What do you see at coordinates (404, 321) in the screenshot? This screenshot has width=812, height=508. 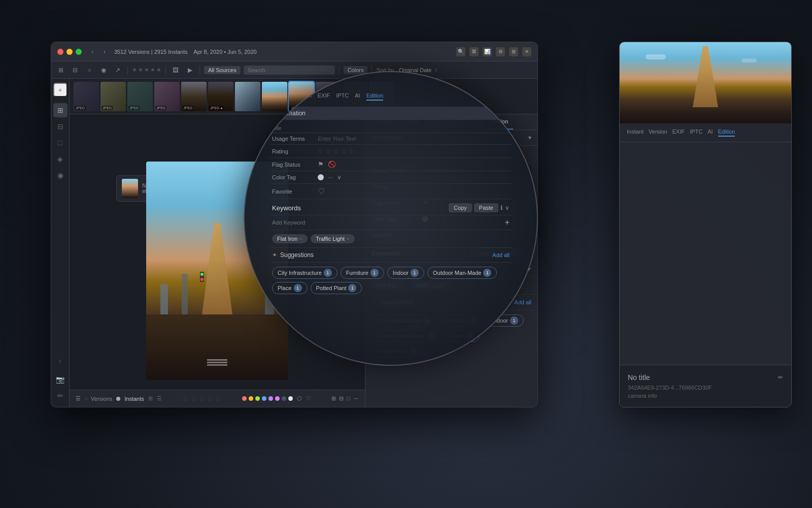 I see `sug-city-infrastructure: City Infrastructure 1` at bounding box center [404, 321].